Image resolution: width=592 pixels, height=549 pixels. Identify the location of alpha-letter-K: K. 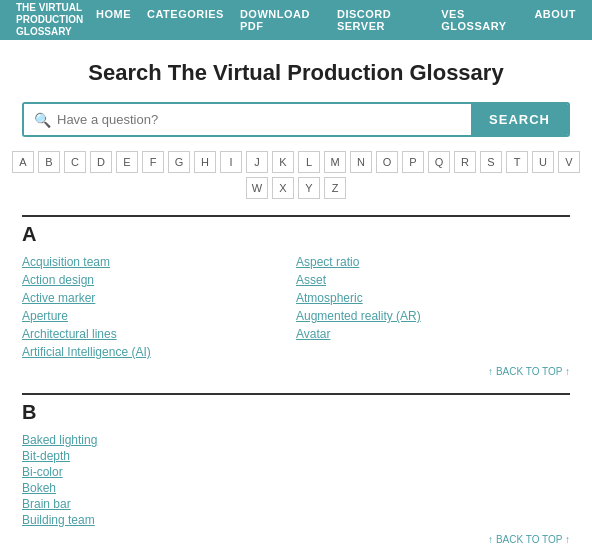
(283, 162).